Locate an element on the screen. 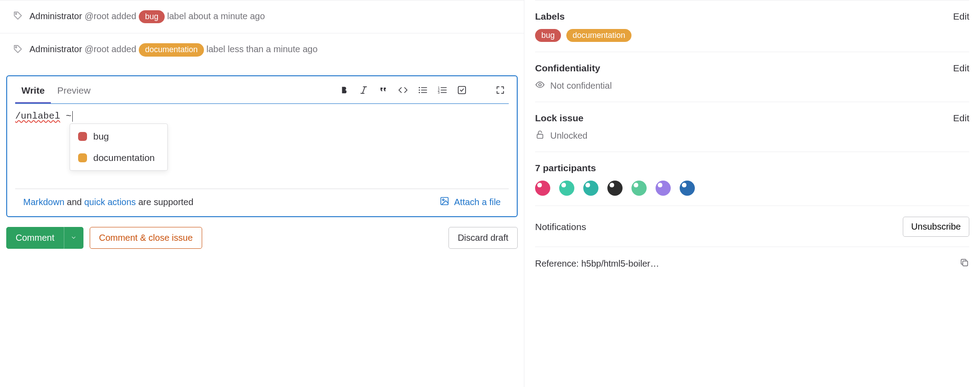  editor-textarea: /unlabel ~ bug documentation is located at coordinates (262, 146).